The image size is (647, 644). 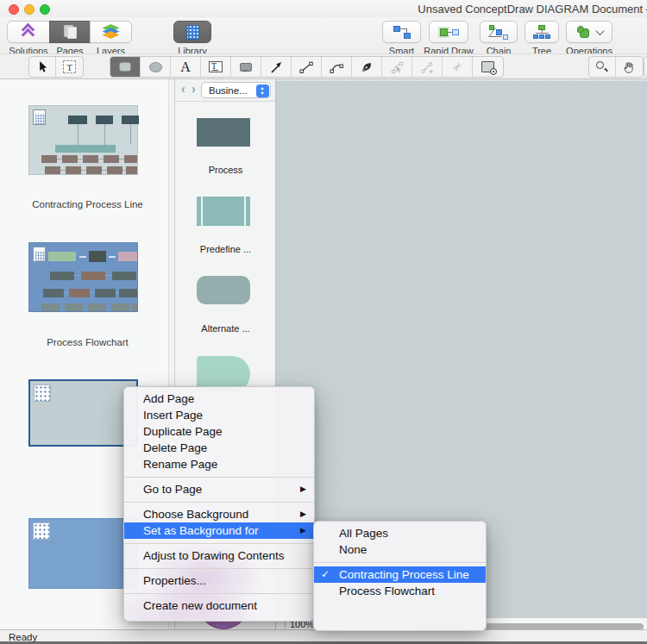 What do you see at coordinates (276, 67) in the screenshot?
I see `smart-connector-tool` at bounding box center [276, 67].